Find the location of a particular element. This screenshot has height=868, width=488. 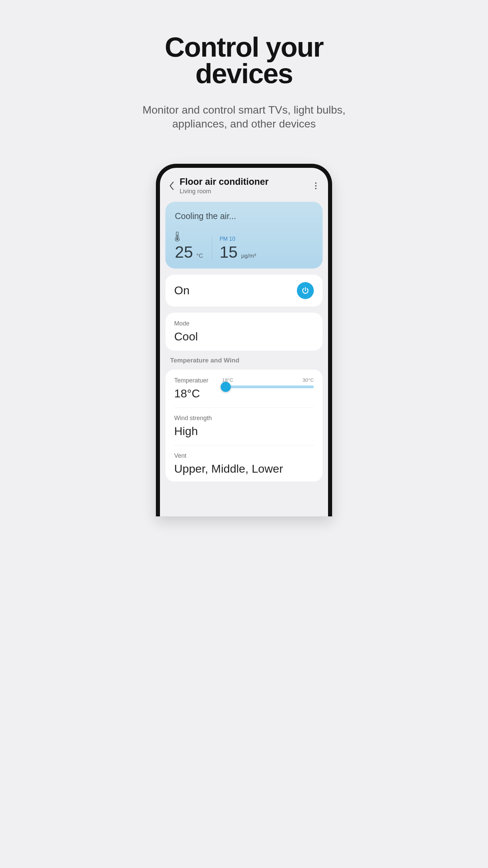

section-temp-wind: Temperature and Wind is located at coordinates (246, 360).